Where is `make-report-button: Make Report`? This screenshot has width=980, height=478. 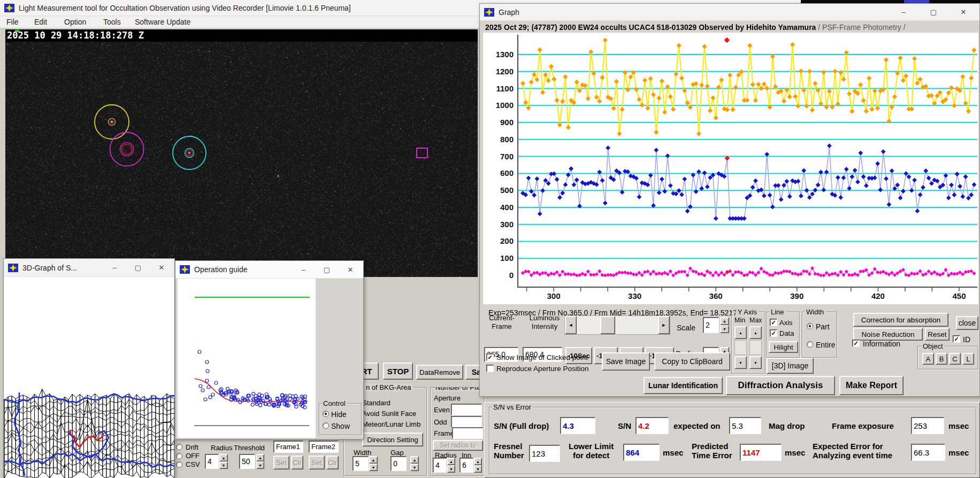
make-report-button: Make Report is located at coordinates (871, 386).